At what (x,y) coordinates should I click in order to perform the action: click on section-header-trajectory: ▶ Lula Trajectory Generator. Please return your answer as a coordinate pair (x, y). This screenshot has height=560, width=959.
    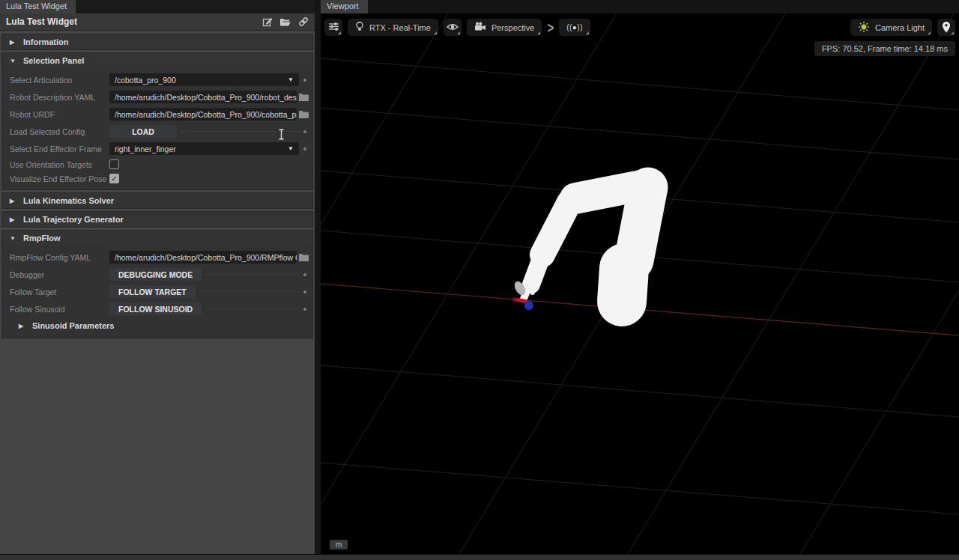
    Looking at the image, I should click on (157, 219).